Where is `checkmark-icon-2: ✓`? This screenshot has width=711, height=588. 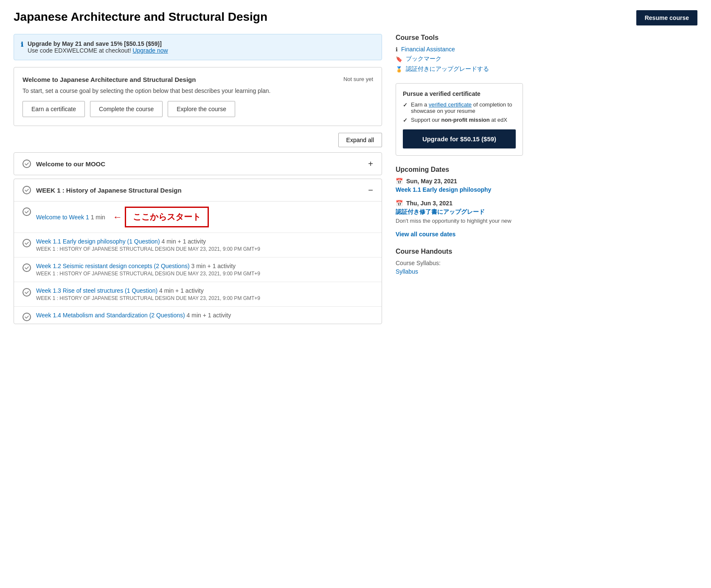
checkmark-icon-2: ✓ is located at coordinates (405, 120).